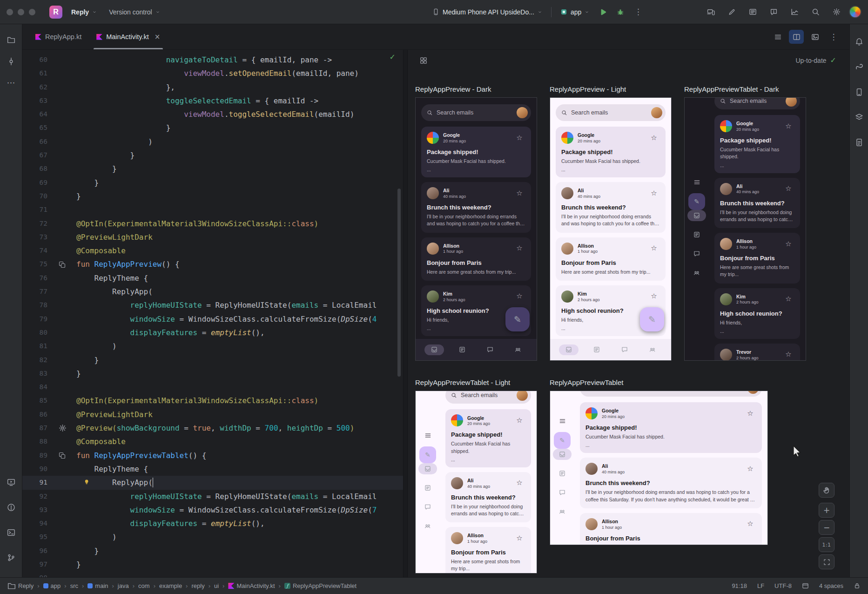  I want to click on breadcrumb-item: main, so click(98, 586).